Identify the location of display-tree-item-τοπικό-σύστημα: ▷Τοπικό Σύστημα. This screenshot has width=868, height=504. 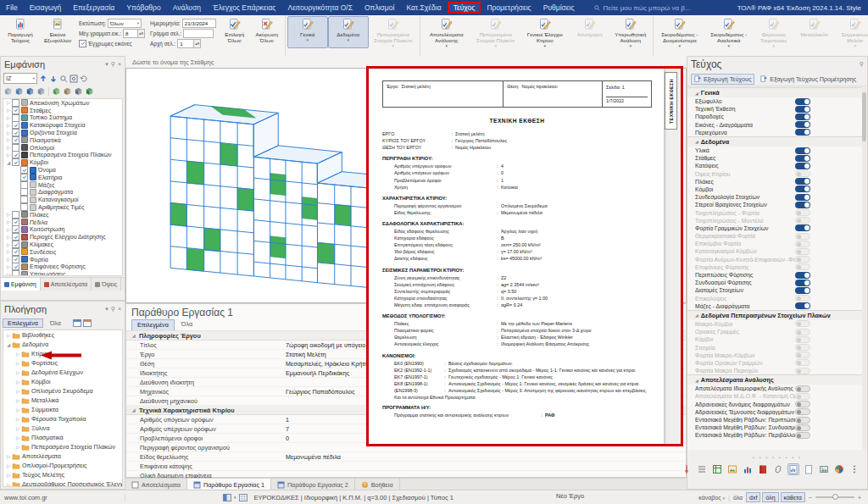
(63, 119).